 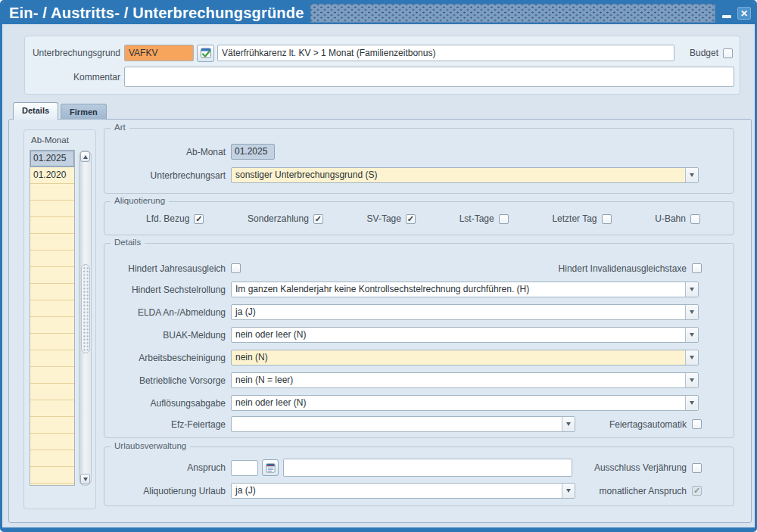 I want to click on window-title: Ein- / Austritts- / Unterbrechungsgründe, so click(x=157, y=14).